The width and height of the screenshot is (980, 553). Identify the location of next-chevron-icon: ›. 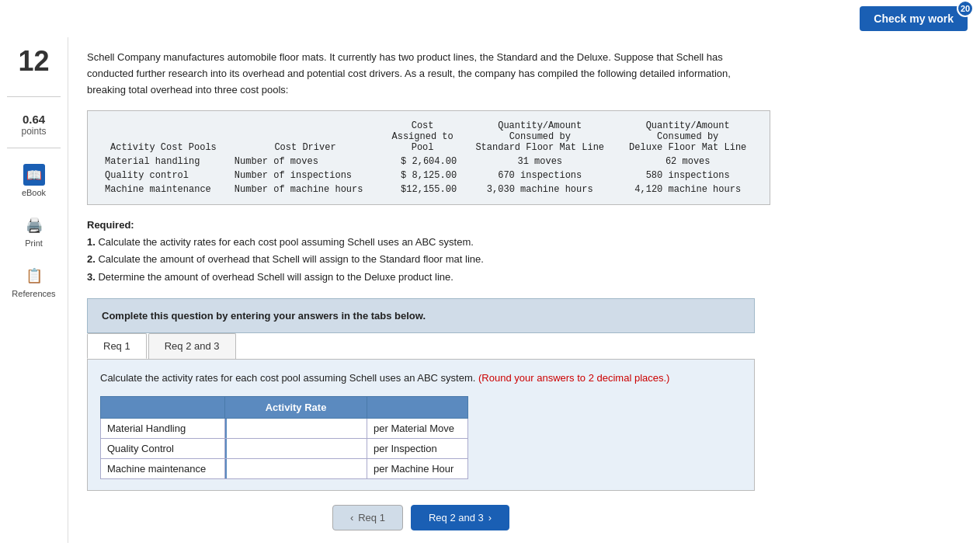
(490, 517).